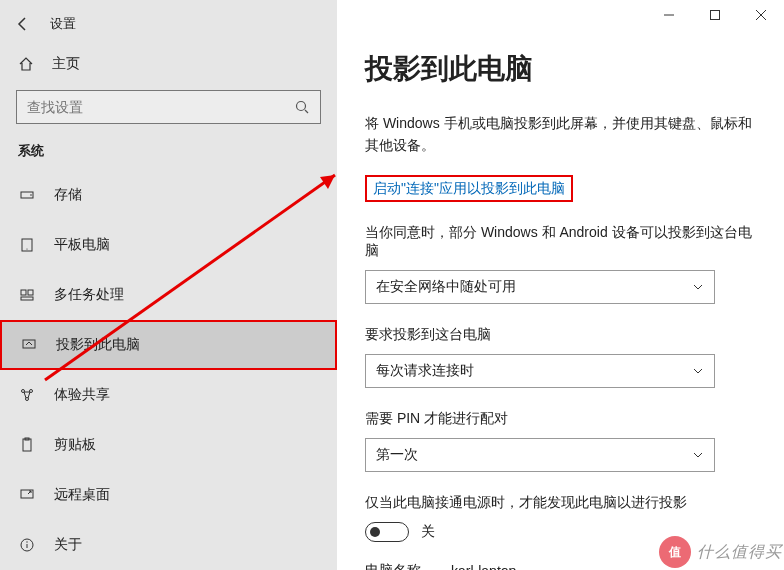  Describe the element at coordinates (98, 345) in the screenshot. I see `sidebar-item-label: 投影到此电脑` at that location.